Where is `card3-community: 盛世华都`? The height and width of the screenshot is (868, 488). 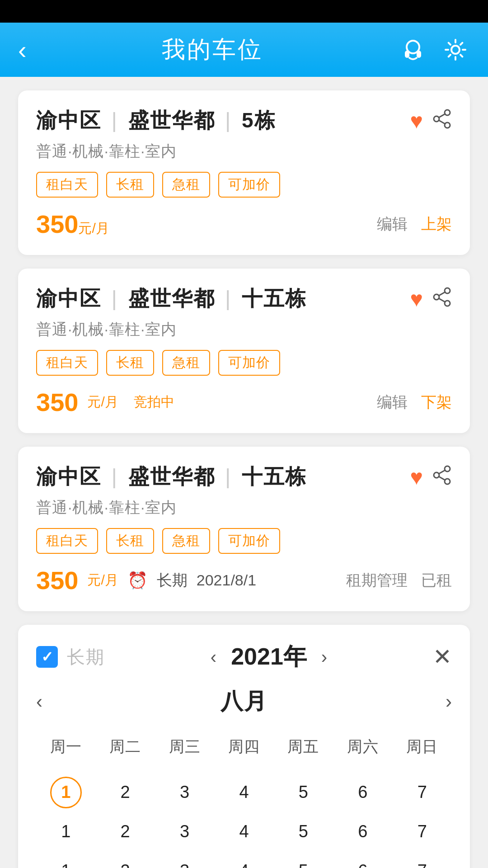 card3-community: 盛世华都 is located at coordinates (172, 476).